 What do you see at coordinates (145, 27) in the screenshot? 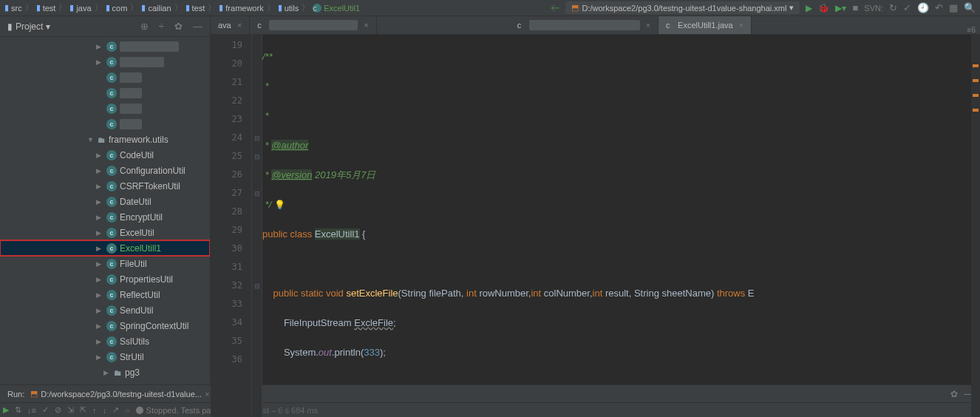
I see `target-icon: ⊕` at bounding box center [145, 27].